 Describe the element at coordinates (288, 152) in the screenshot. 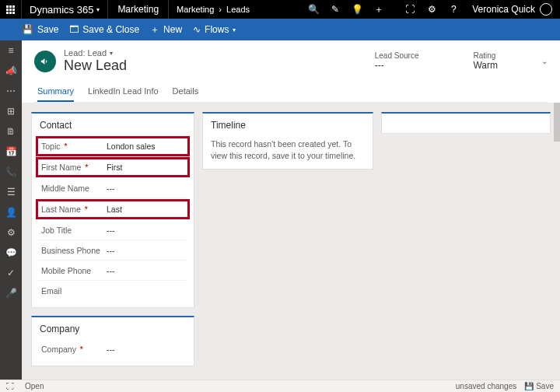

I see `timeline-message: This record hasn't been created yet. To …` at that location.